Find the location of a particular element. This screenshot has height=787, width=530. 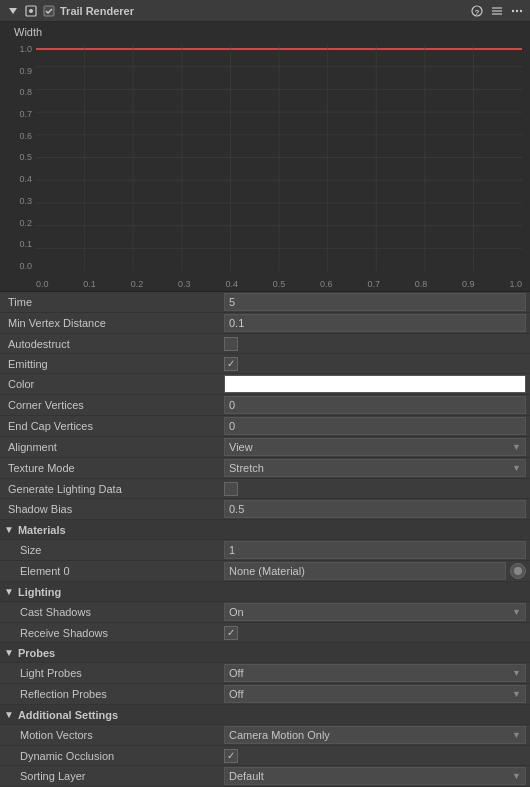

emitting-label: Emitting is located at coordinates (114, 364).